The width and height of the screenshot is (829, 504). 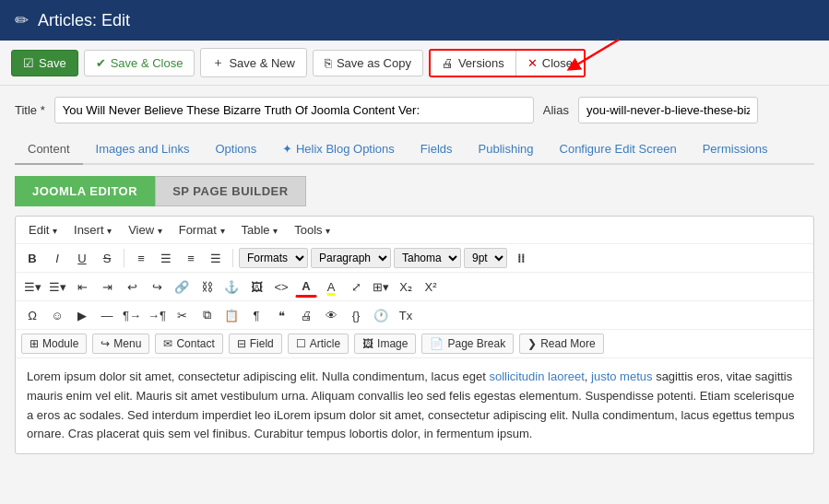 What do you see at coordinates (356, 287) in the screenshot?
I see `fullscreen-button: ⤢` at bounding box center [356, 287].